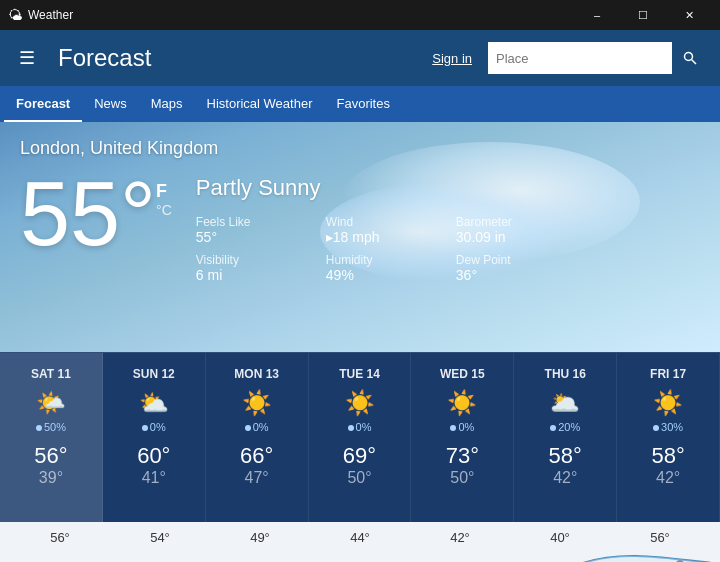  I want to click on unit-fahrenheit: F, so click(164, 192).